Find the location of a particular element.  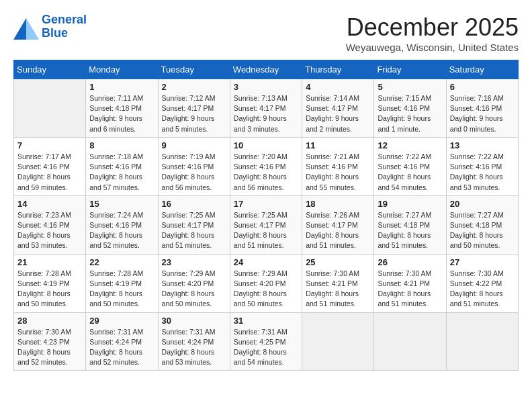

calendar-week-1: 1Sunrise: 7:11 AMSunset: 4:18 PMDaylight… is located at coordinates (266, 109).